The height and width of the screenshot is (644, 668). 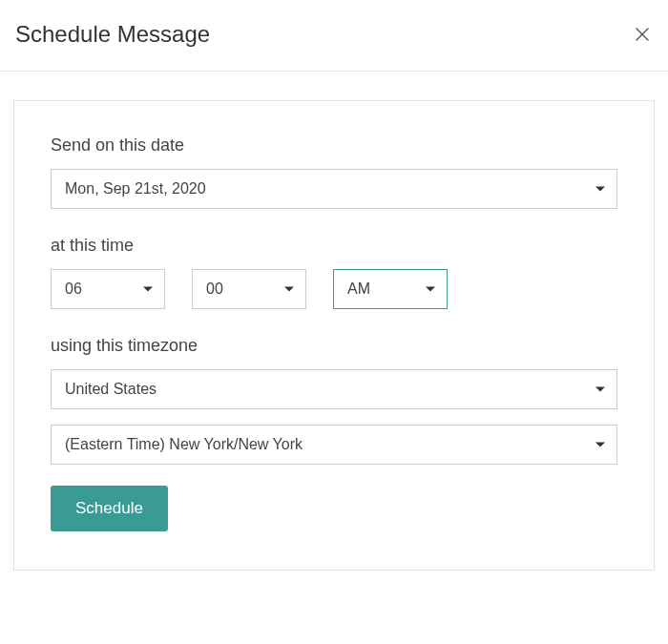 What do you see at coordinates (334, 273) in the screenshot?
I see `time-group: at this time 06 00 AM` at bounding box center [334, 273].